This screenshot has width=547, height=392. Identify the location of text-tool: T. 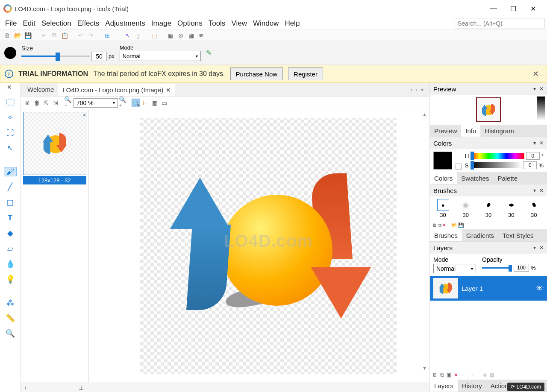
(10, 218).